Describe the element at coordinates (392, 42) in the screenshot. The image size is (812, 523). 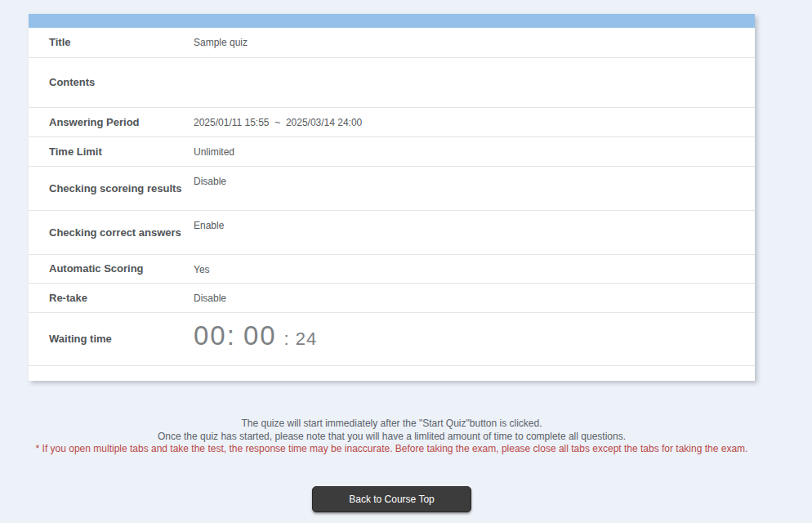
I see `info-row-title: Title Sample quiz` at that location.